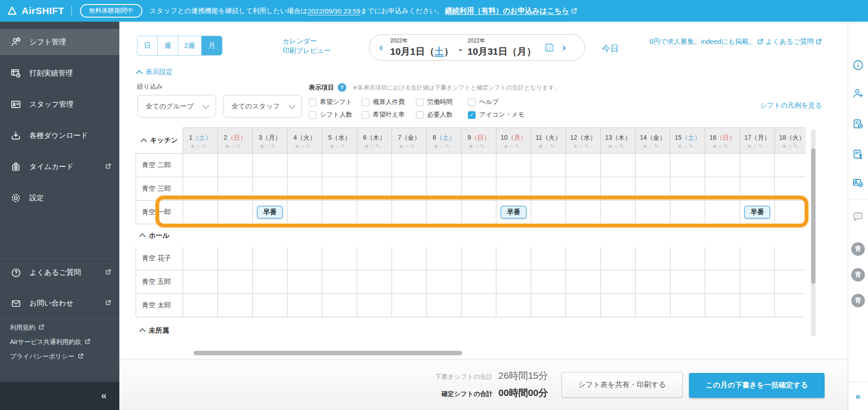 This screenshot has width=868, height=410. I want to click on staff-confirm-icon, so click(858, 183).